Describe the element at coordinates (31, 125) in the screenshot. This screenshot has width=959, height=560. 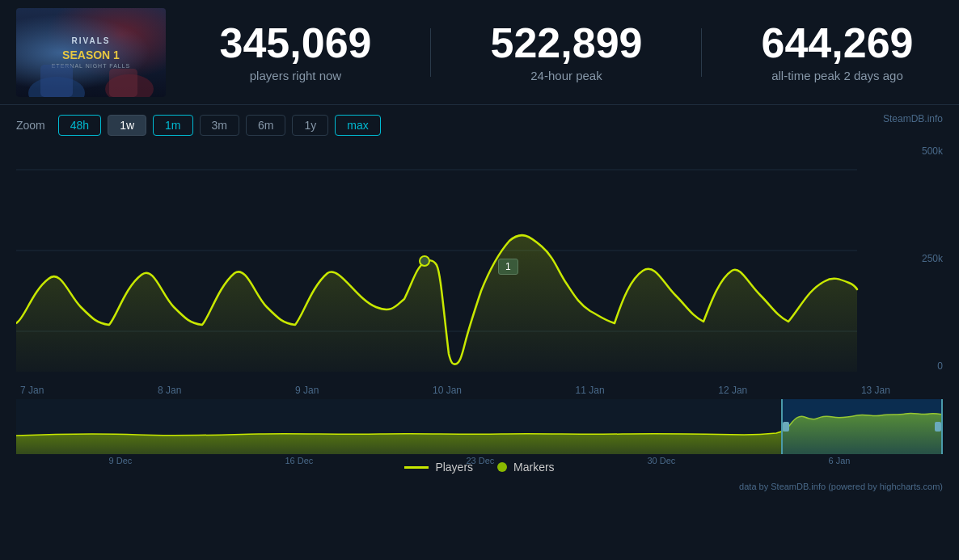
I see `zoom-label: Zoom` at that location.